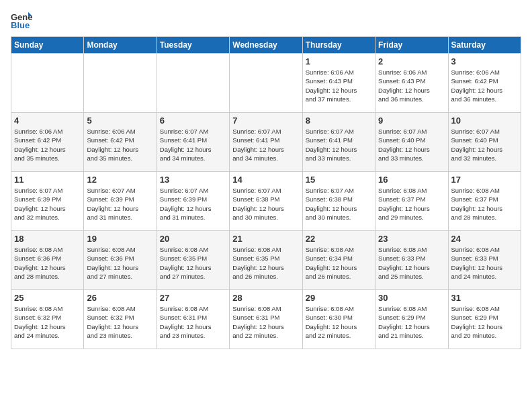  I want to click on calendar-cell: 6Sunrise: 6:07 AM Sunset: 6:41 PM Daylig…, so click(193, 142).